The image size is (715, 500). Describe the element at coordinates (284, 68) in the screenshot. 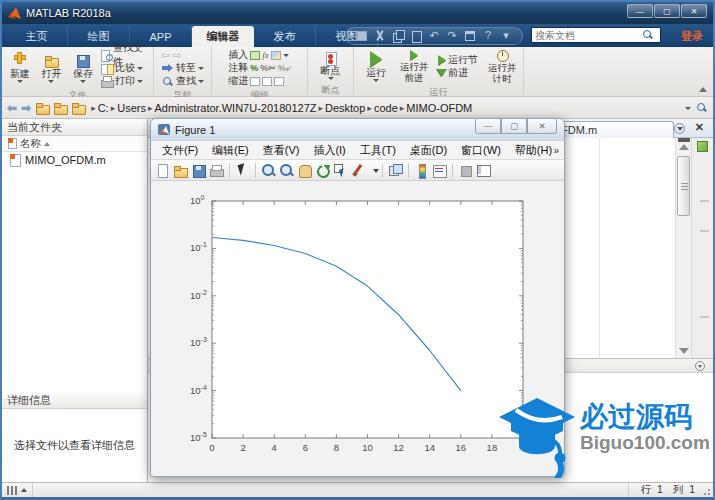

I see `wrap-comment-icon: %⤶` at that location.